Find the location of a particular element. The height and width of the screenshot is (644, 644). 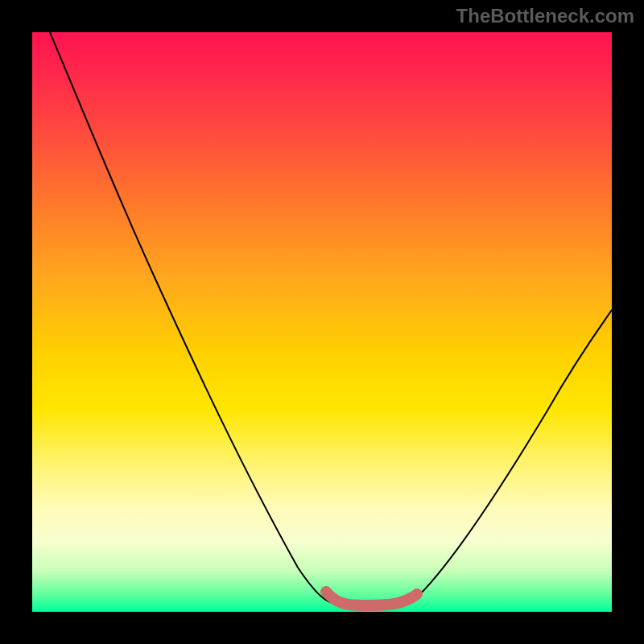

trough-highlight is located at coordinates (372, 599).